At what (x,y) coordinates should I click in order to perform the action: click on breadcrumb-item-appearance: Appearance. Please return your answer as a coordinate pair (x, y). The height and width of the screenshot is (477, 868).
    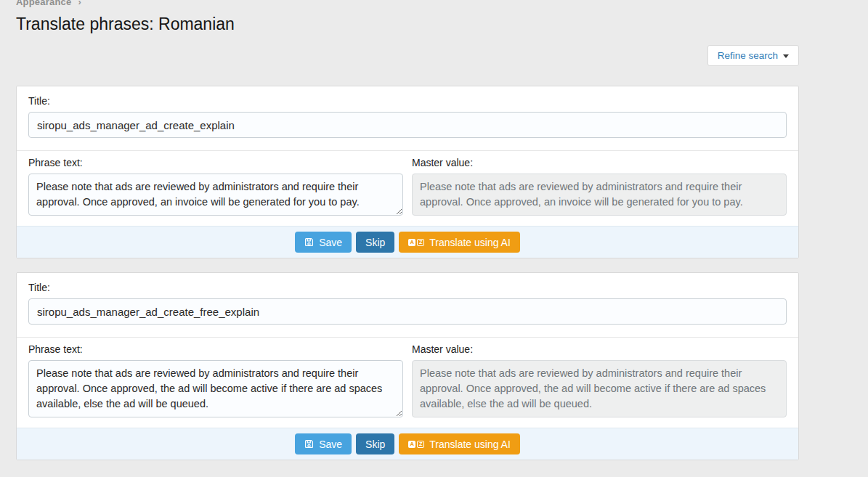
    Looking at the image, I should click on (44, 4).